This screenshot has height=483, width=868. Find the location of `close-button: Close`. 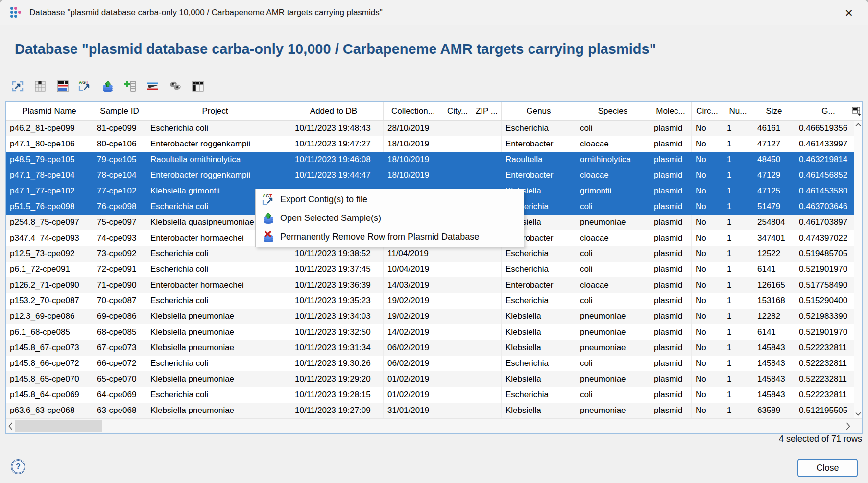

close-button: Close is located at coordinates (828, 468).